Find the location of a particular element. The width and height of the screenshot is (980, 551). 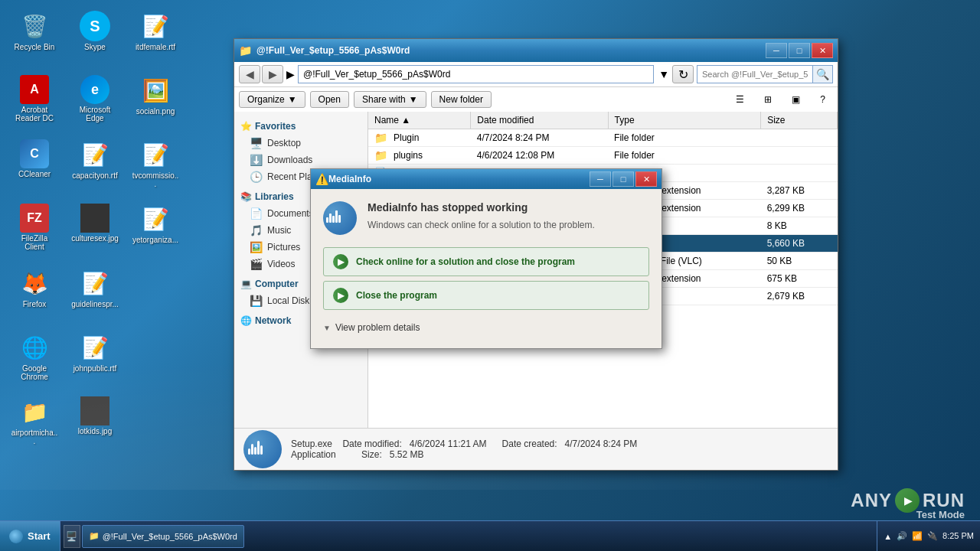

search-button: 🔍 is located at coordinates (822, 74).